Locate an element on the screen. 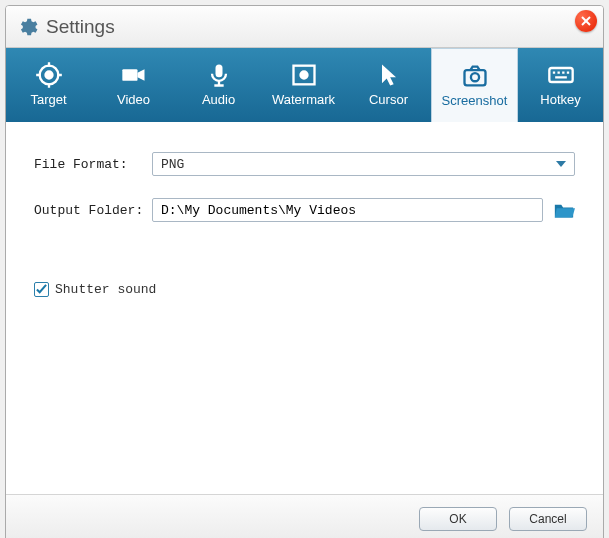 The image size is (609, 538). tab-label: Hotkey is located at coordinates (560, 100).